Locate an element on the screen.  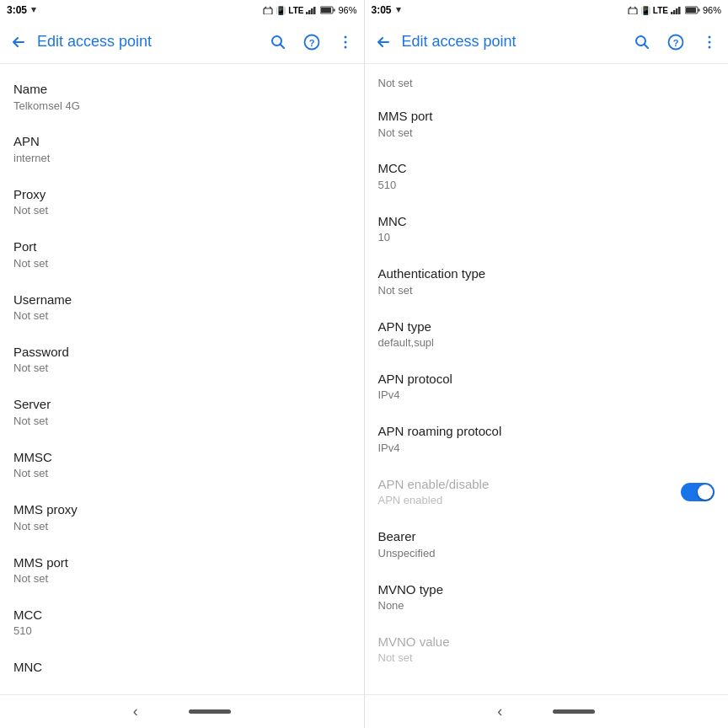
setting-mcc: MCC 510 is located at coordinates (182, 623).